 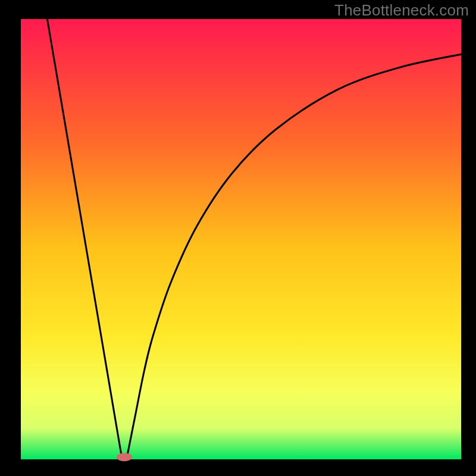 What do you see at coordinates (402, 11) in the screenshot?
I see `watermark-text: TheBottleneck.com` at bounding box center [402, 11].